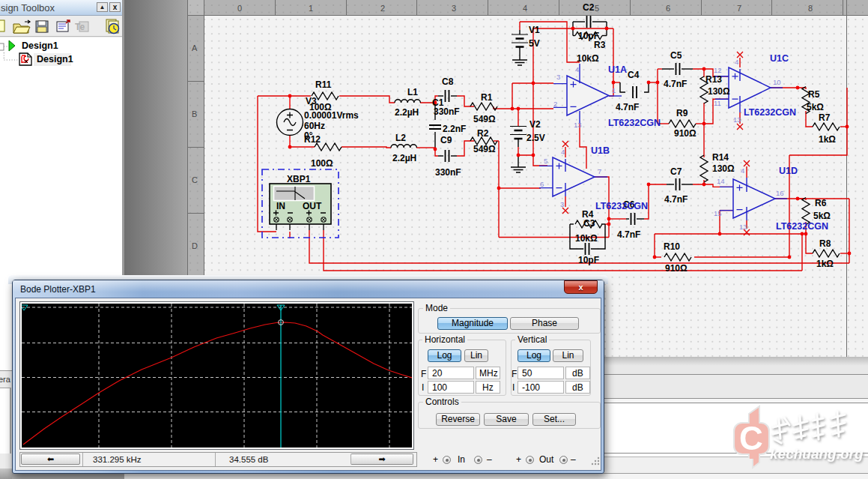 Image resolution: width=868 pixels, height=479 pixels. Describe the element at coordinates (413, 92) in the screenshot. I see `svg-text: L1` at that location.